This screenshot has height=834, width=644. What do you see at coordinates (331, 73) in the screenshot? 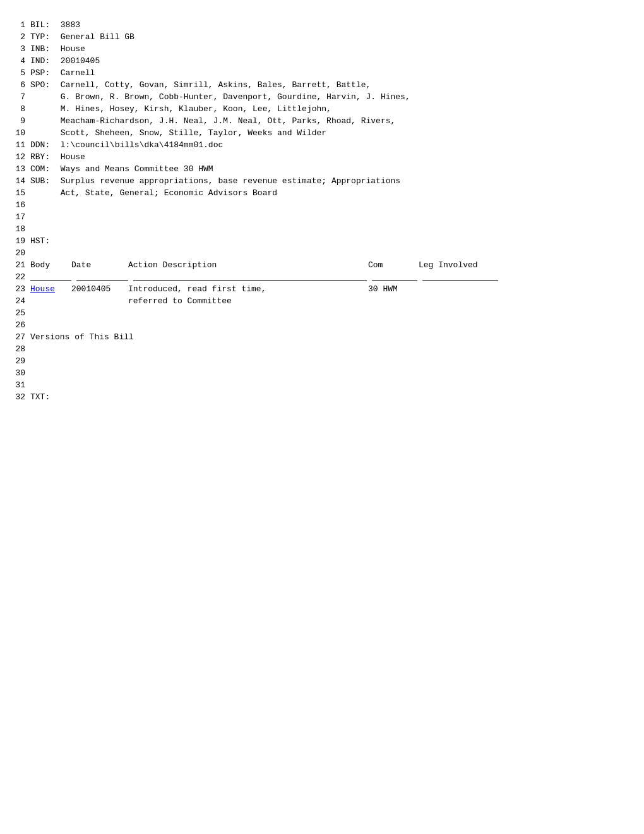
I see `line-content-5: PSP: Carnell` at bounding box center [331, 73].